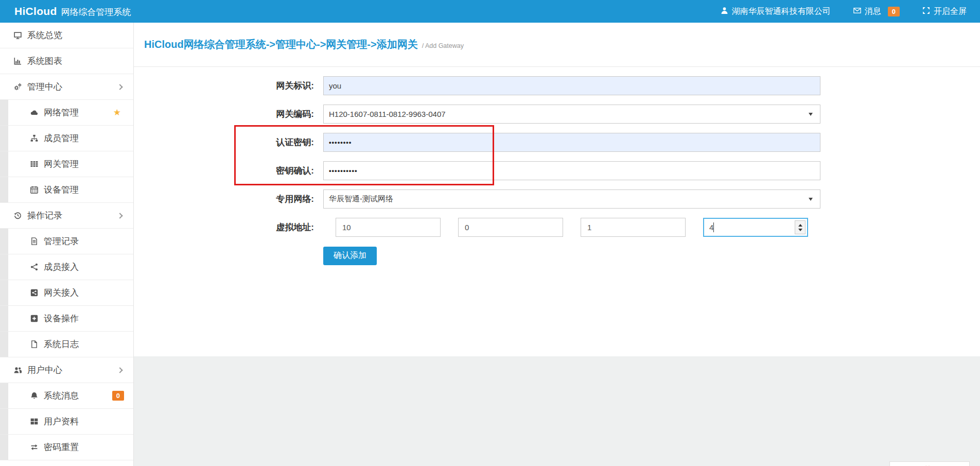 The image size is (980, 466). I want to click on key-confirm-input, so click(572, 171).